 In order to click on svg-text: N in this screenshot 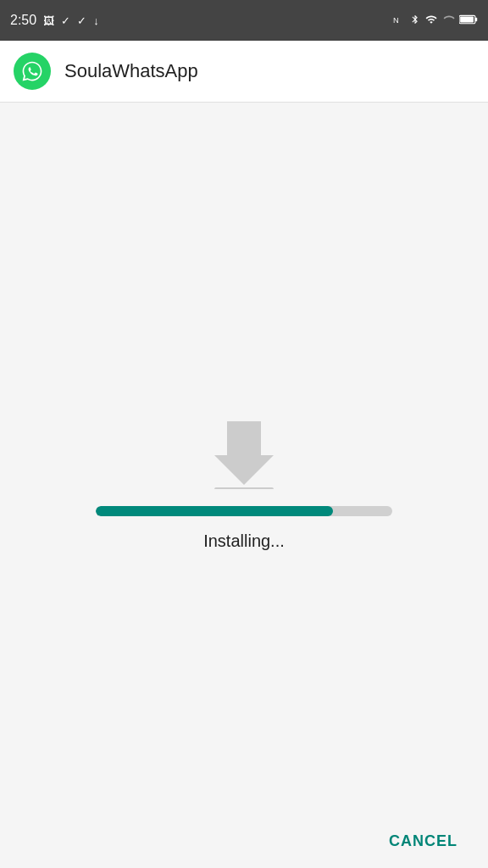, I will do `click(396, 20)`.